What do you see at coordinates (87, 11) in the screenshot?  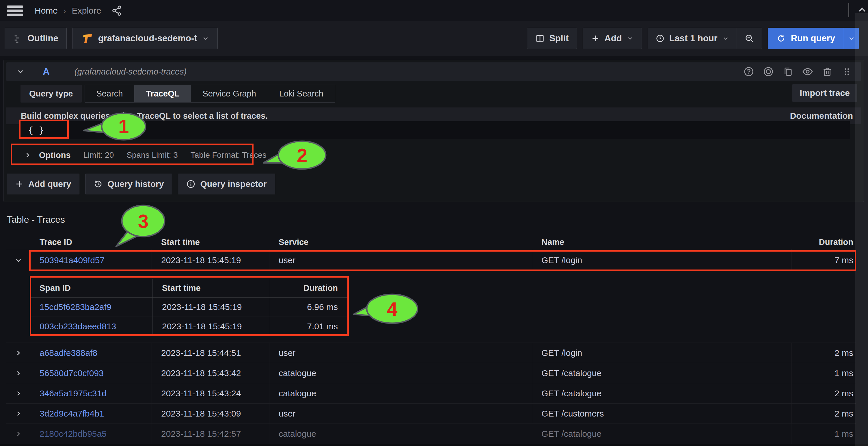 I see `breadcrumb-explore: Explore` at bounding box center [87, 11].